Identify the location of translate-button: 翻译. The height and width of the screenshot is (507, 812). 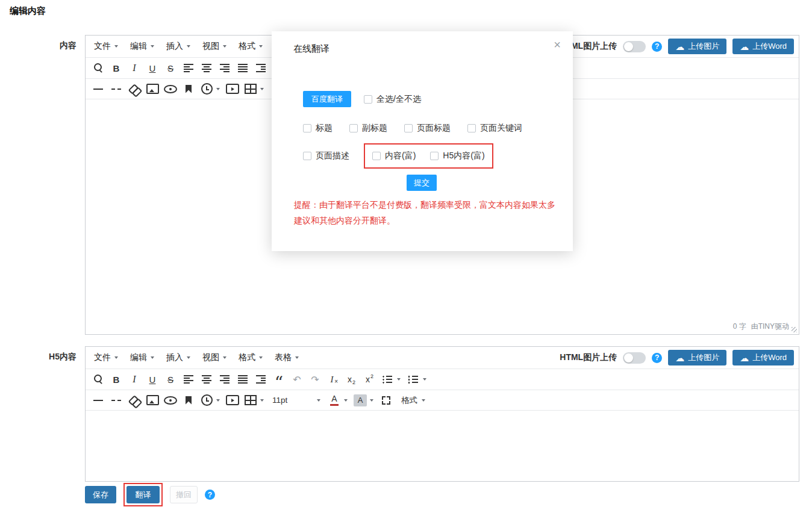
(143, 495).